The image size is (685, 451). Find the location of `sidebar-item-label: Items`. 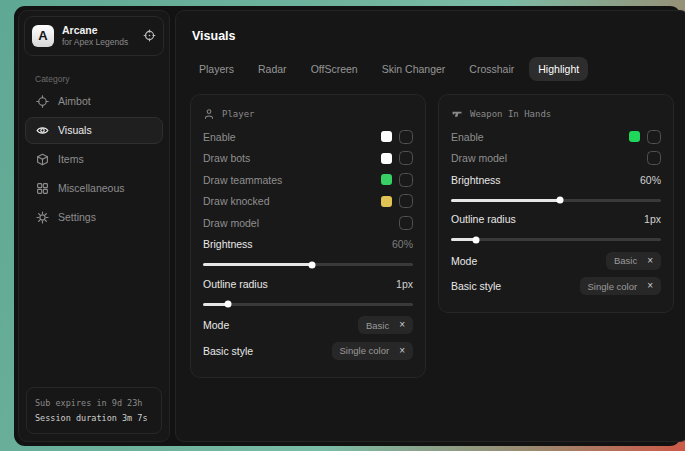

sidebar-item-label: Items is located at coordinates (71, 159).